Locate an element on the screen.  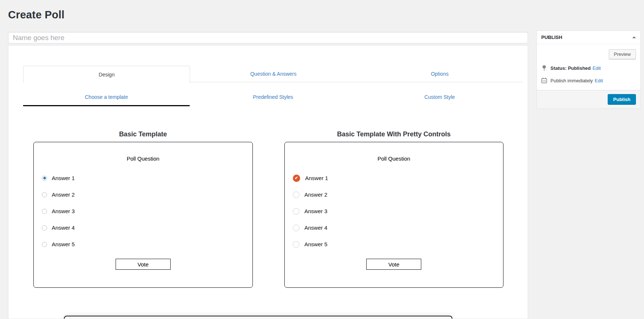
template-title: Basic Template is located at coordinates (143, 135).